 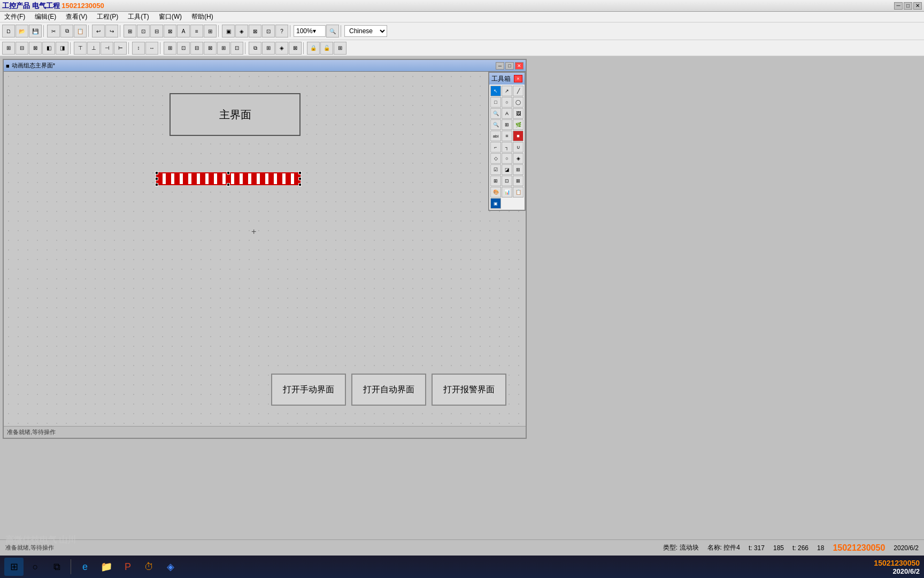 What do you see at coordinates (507, 136) in the screenshot?
I see `tool-lines: ≡` at bounding box center [507, 136].